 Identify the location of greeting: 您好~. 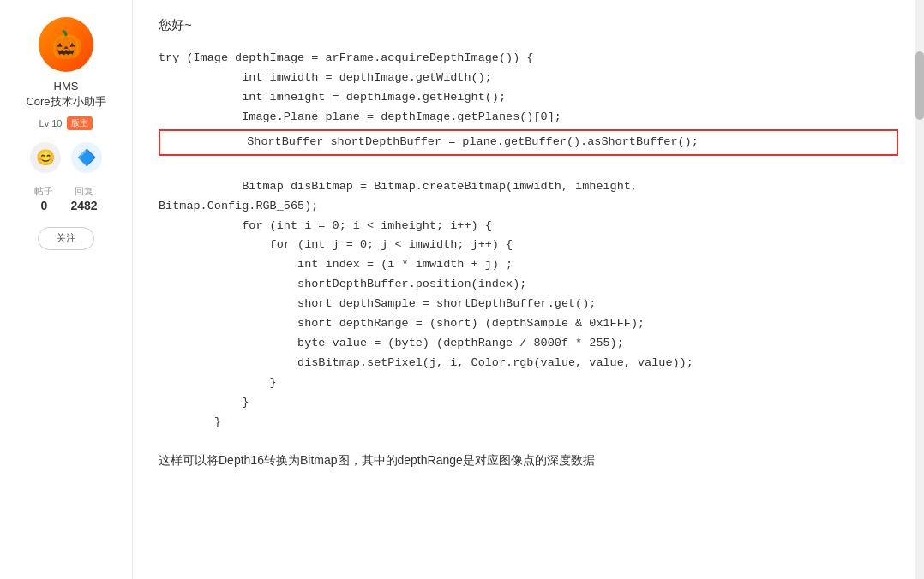
(528, 26).